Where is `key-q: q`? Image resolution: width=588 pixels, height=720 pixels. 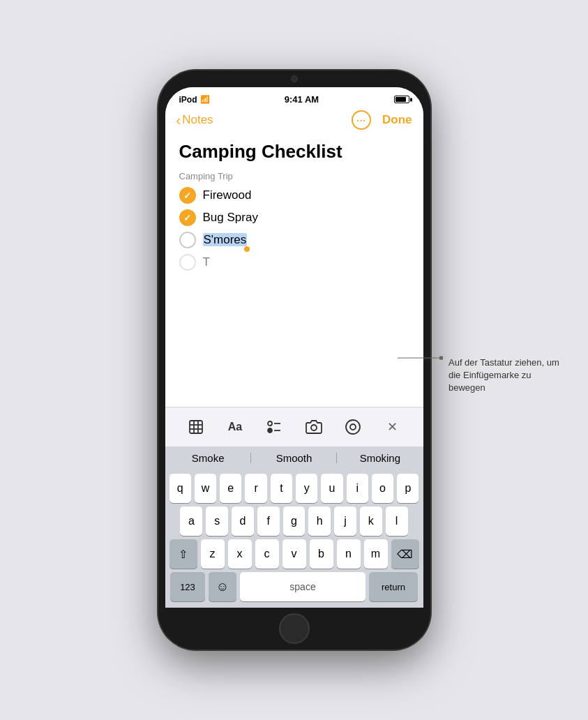
key-q: q is located at coordinates (180, 488).